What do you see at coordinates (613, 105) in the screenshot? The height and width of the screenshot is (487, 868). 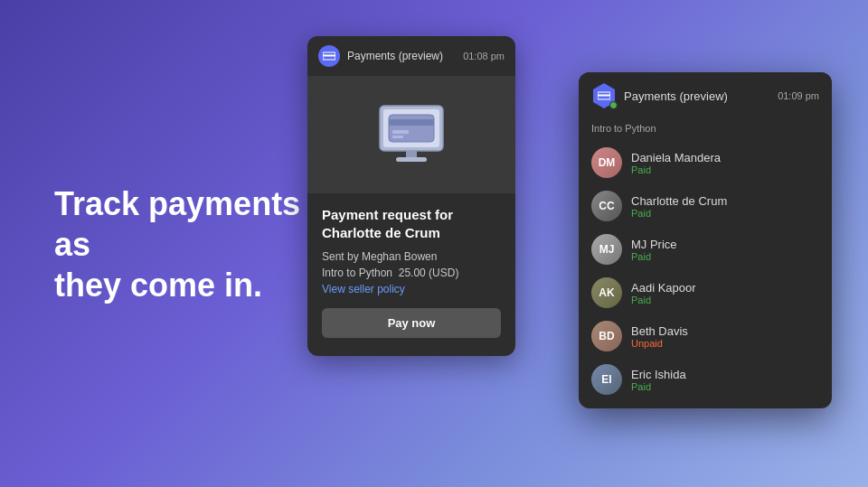 I see `online-indicator` at bounding box center [613, 105].